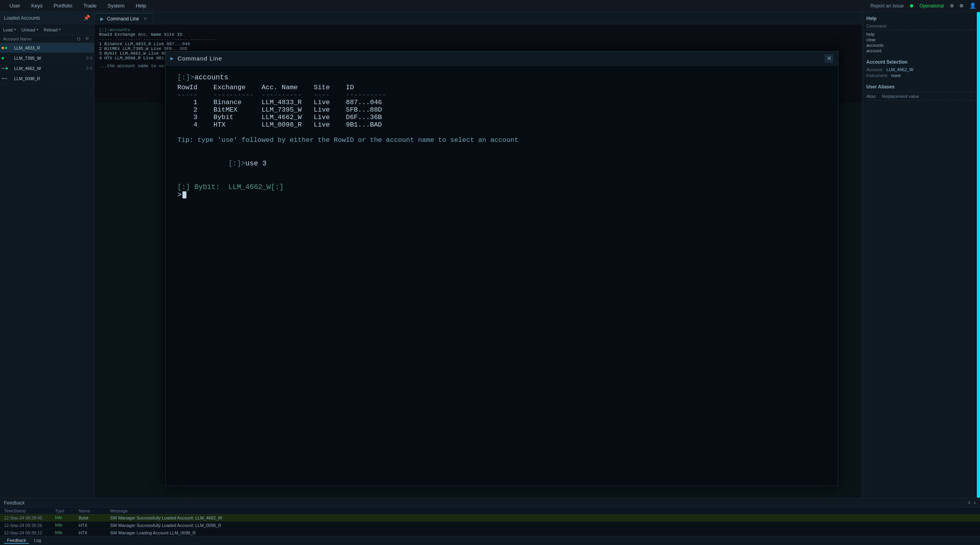 The image size is (980, 545). I want to click on instrument-label: Instrument:, so click(877, 75).